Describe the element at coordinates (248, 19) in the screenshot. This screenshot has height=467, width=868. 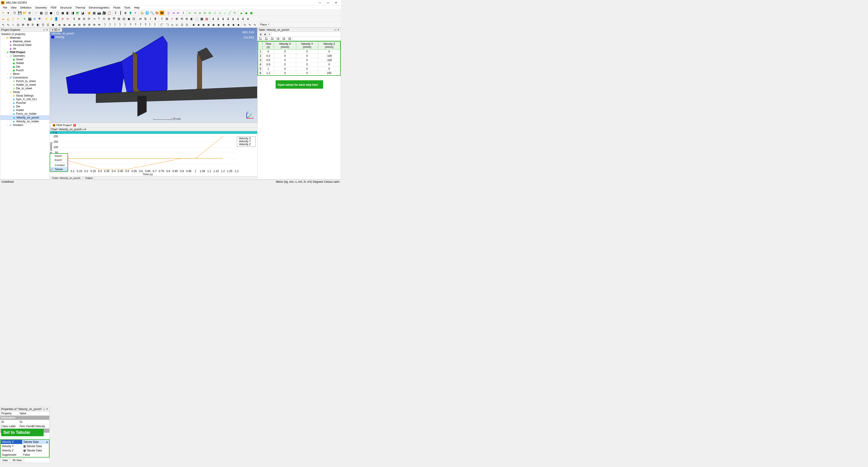
I see `t2-48-icon: 🌡` at that location.